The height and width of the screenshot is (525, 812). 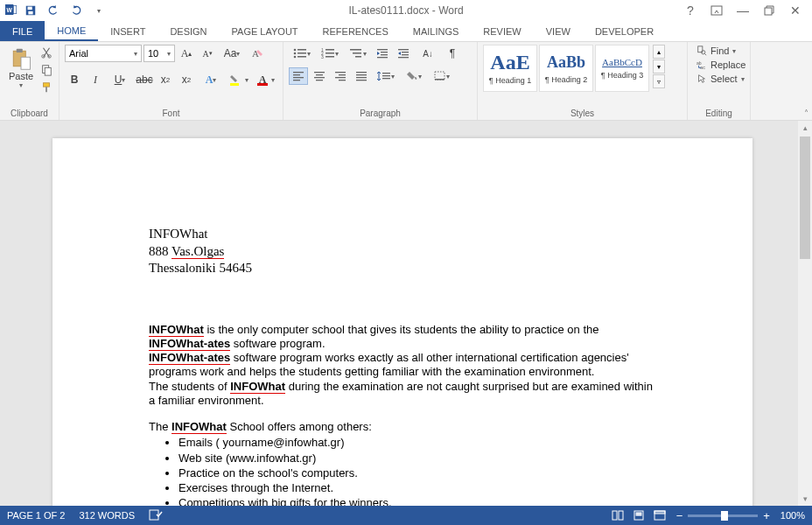 I want to click on clear-formatting-button: A, so click(x=256, y=53).